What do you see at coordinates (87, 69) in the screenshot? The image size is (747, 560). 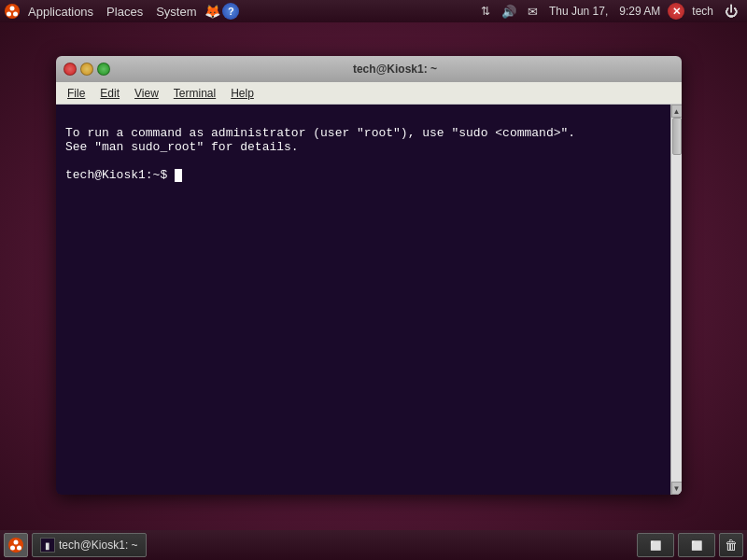 I see `minimize-button` at bounding box center [87, 69].